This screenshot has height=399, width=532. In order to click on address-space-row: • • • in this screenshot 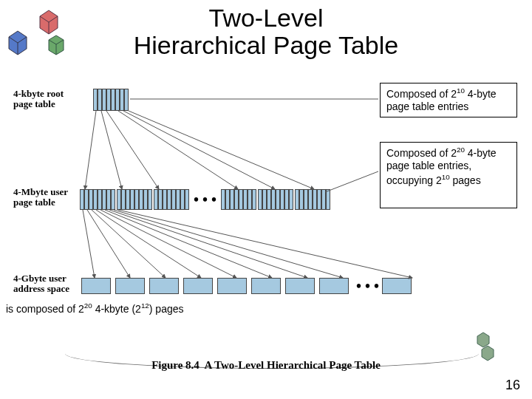, I will do `click(248, 287)`.